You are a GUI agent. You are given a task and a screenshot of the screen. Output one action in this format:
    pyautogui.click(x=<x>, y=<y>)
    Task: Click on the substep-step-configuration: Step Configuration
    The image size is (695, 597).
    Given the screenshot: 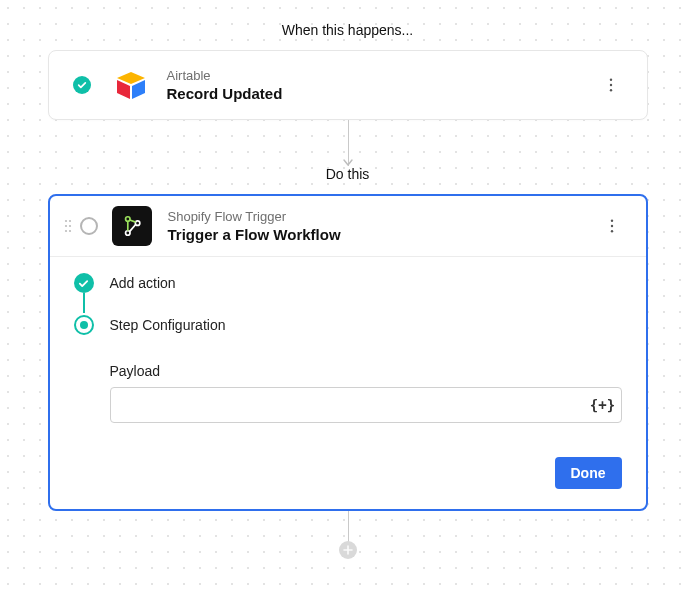 What is the action you would take?
    pyautogui.click(x=348, y=325)
    